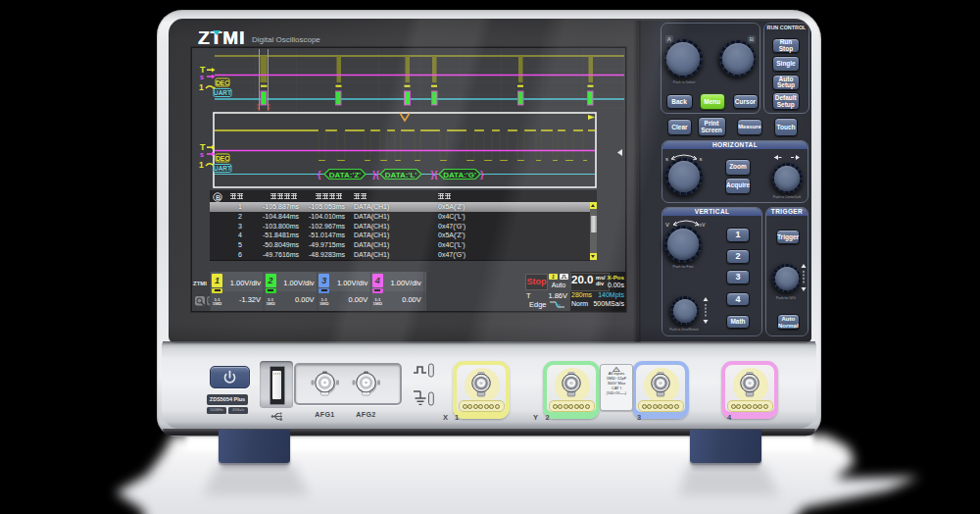 This screenshot has height=514, width=980. I want to click on svg-text: DATA:'Z', so click(345, 175).